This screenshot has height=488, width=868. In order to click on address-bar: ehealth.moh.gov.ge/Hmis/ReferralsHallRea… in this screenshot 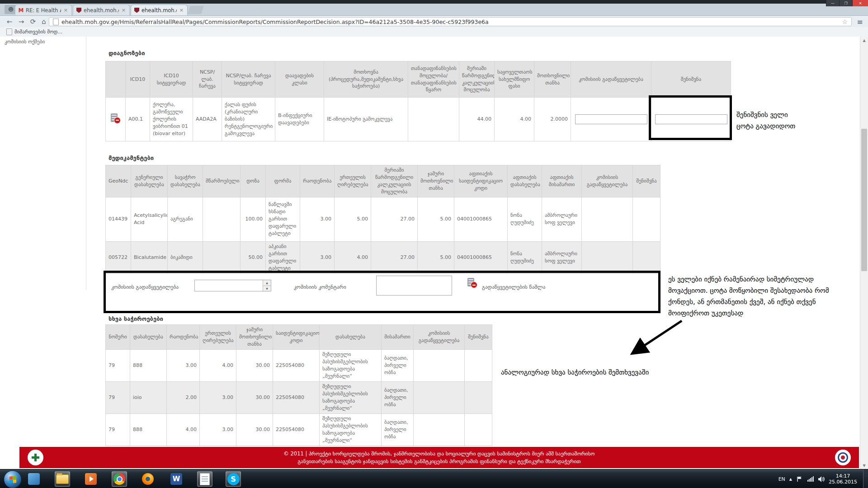, I will do `click(450, 22)`.